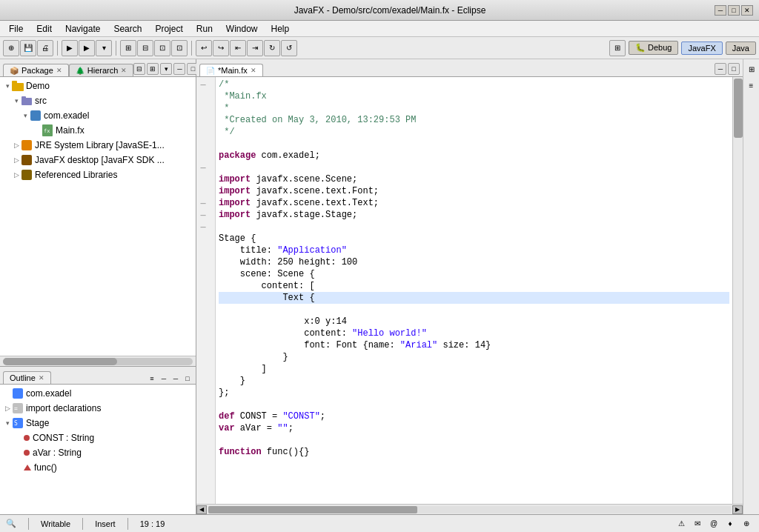  Describe the element at coordinates (46, 468) in the screenshot. I see `outline-label-func: func()` at that location.